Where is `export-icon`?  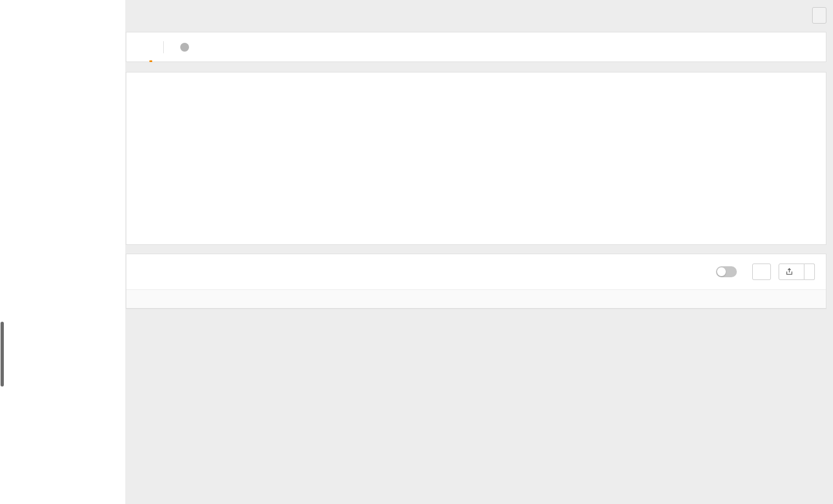
export-icon is located at coordinates (789, 272).